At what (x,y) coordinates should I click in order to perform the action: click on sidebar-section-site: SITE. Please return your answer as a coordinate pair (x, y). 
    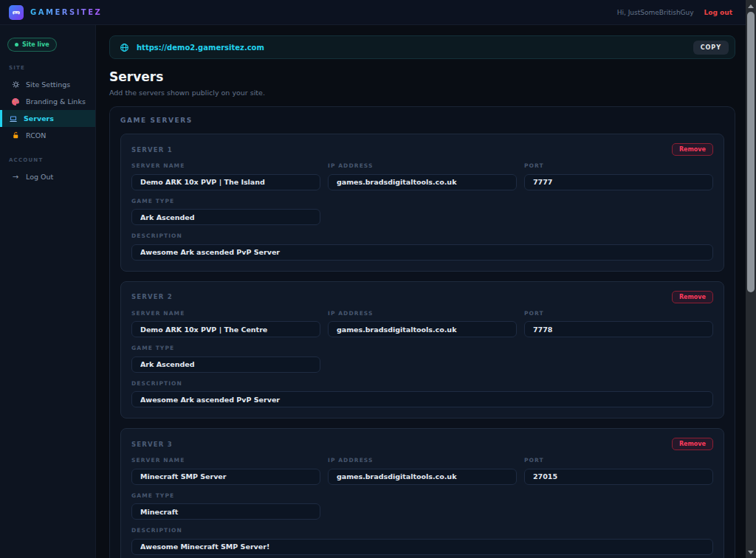
    Looking at the image, I should click on (52, 68).